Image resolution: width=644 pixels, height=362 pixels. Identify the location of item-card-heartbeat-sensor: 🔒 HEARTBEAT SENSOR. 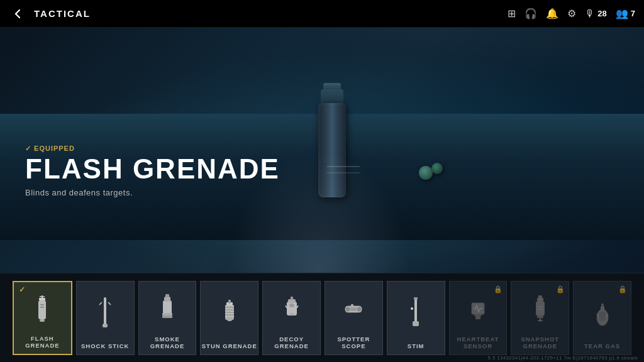
(478, 318).